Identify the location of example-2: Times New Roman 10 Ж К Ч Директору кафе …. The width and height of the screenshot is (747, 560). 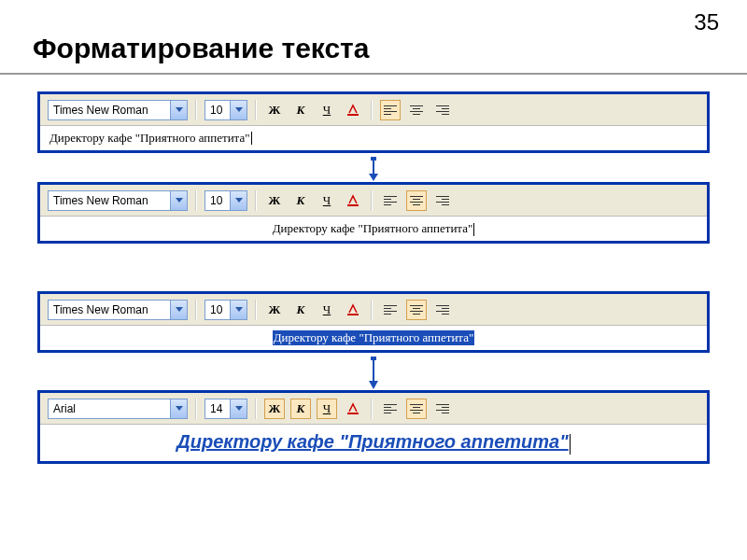
(374, 213).